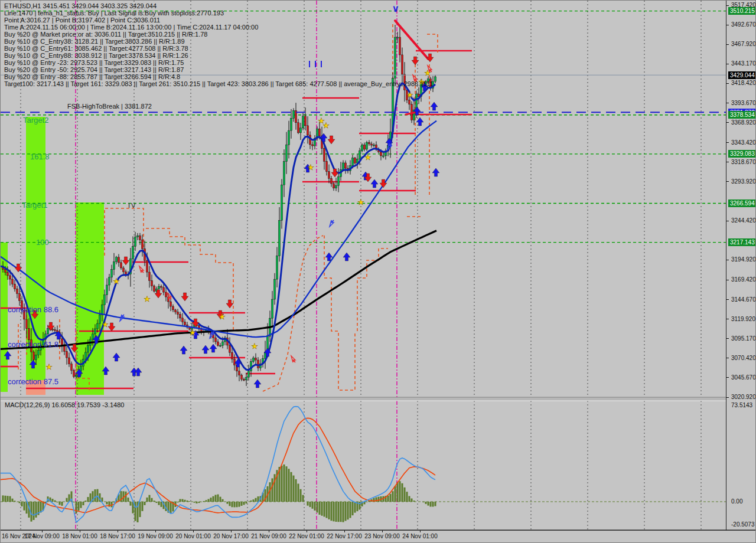 The width and height of the screenshot is (756, 543). Describe the element at coordinates (420, 536) in the screenshot. I see `time-tick-label: 24 Nov 01:00` at that location.